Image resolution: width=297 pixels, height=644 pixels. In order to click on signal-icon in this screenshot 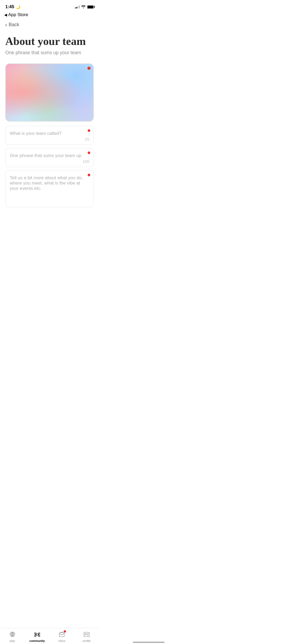, I will do `click(77, 7)`.